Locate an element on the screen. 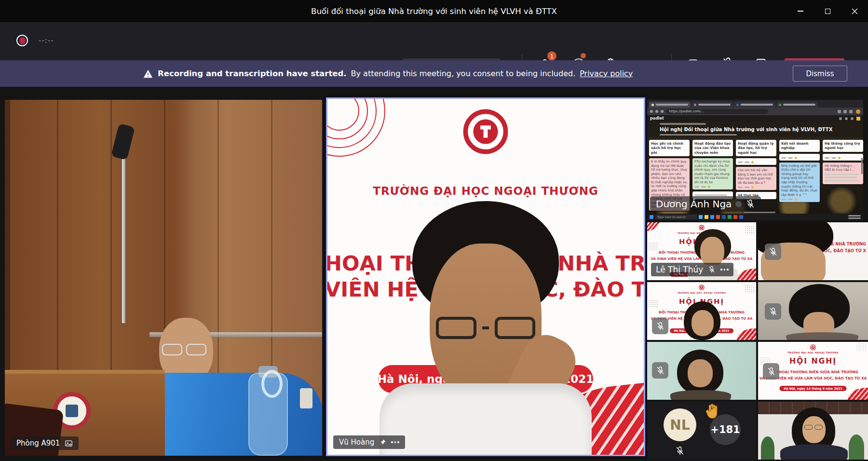  banner-body-text: By attending this meeting, you consent t… is located at coordinates (463, 73).